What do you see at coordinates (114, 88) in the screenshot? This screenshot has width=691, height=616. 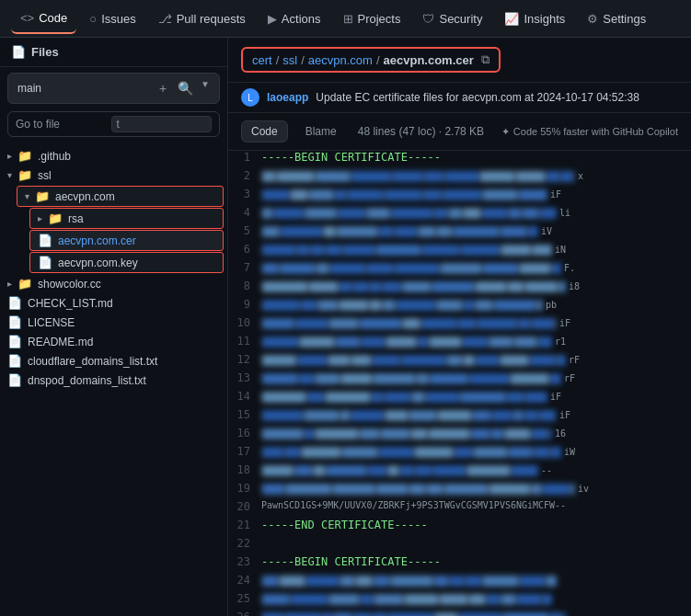 I see `branch-selector: main + 🔍 ▼` at bounding box center [114, 88].